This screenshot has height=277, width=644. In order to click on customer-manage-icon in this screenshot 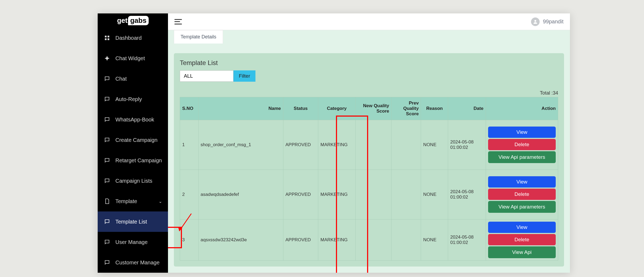, I will do `click(107, 262)`.